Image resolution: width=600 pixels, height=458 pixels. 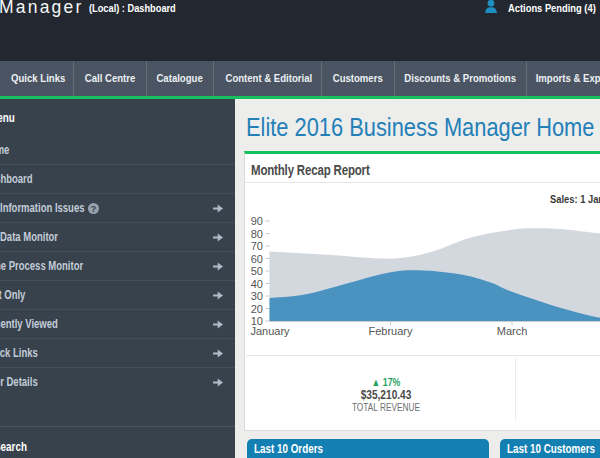 I want to click on svg-text: 40, so click(x=257, y=284).